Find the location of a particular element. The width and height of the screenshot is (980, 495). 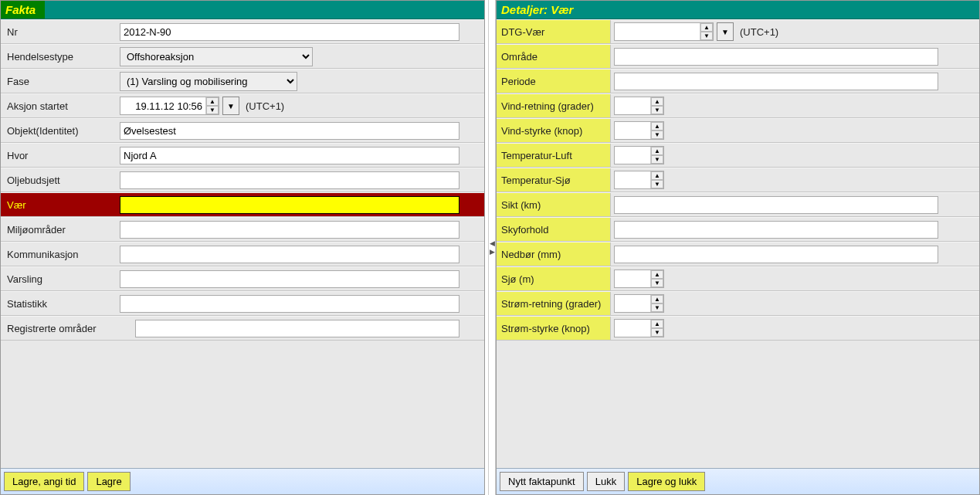

input-oljebudsjett is located at coordinates (290, 181).